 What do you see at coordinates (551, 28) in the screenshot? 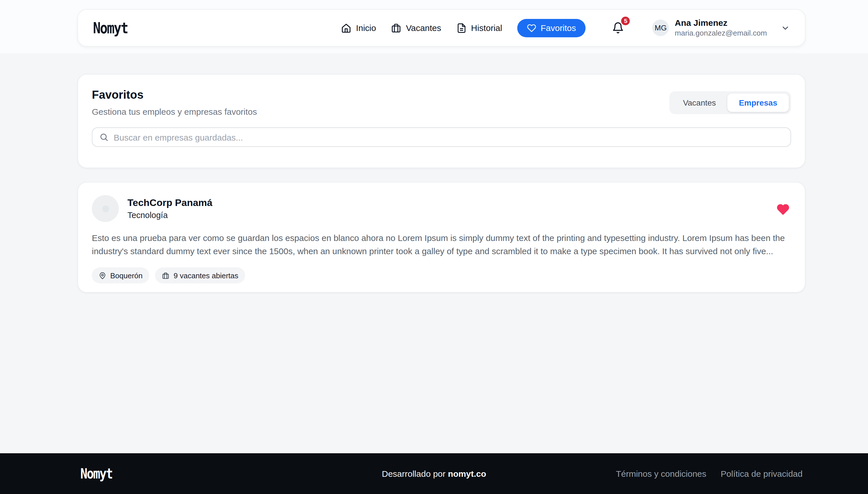
I see `nav-item-favoritos-button: Favoritos` at bounding box center [551, 28].